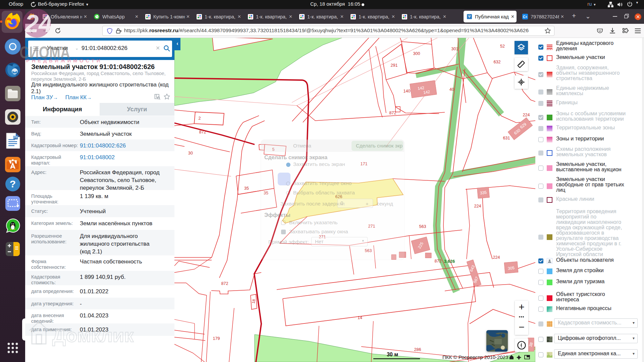 This screenshot has height=362, width=644. What do you see at coordinates (360, 318) in the screenshot?
I see `svg-text: 14` at bounding box center [360, 318].